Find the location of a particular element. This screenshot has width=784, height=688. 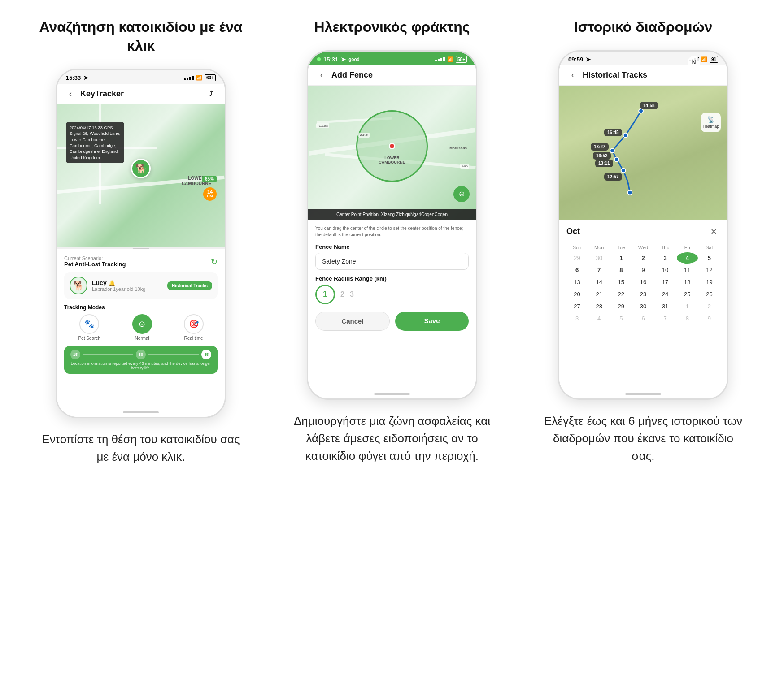

timer-dot-15: 15 is located at coordinates (75, 355).